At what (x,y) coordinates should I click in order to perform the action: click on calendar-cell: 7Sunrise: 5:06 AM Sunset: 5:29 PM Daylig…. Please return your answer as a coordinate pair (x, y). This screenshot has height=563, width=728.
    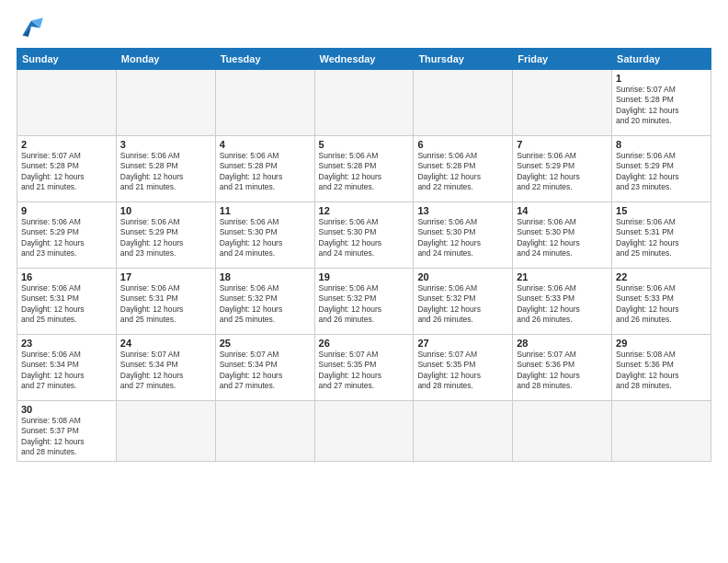
    Looking at the image, I should click on (563, 169).